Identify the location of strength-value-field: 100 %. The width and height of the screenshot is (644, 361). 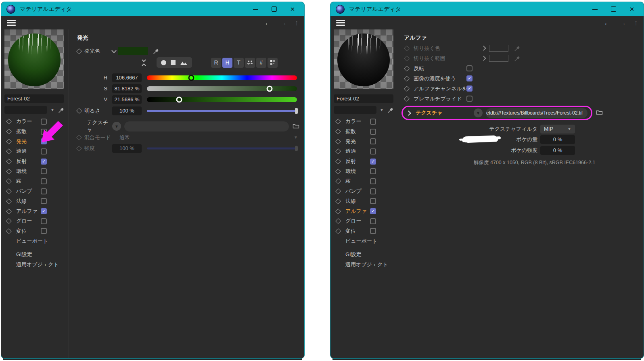
(127, 148).